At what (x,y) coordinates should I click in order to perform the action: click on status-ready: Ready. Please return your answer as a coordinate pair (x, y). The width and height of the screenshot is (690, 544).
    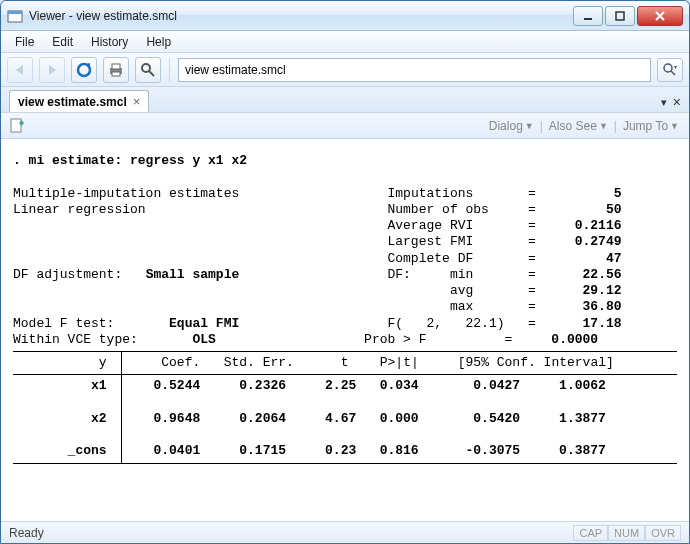
    Looking at the image, I should click on (26, 533).